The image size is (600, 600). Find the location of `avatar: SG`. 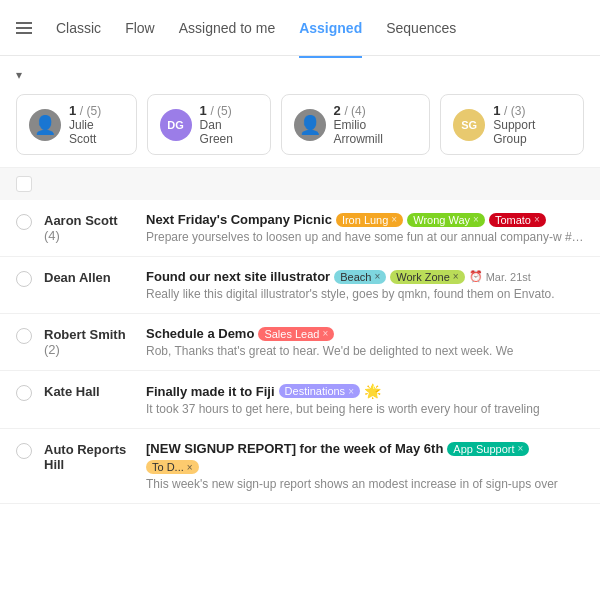

avatar: SG is located at coordinates (469, 125).